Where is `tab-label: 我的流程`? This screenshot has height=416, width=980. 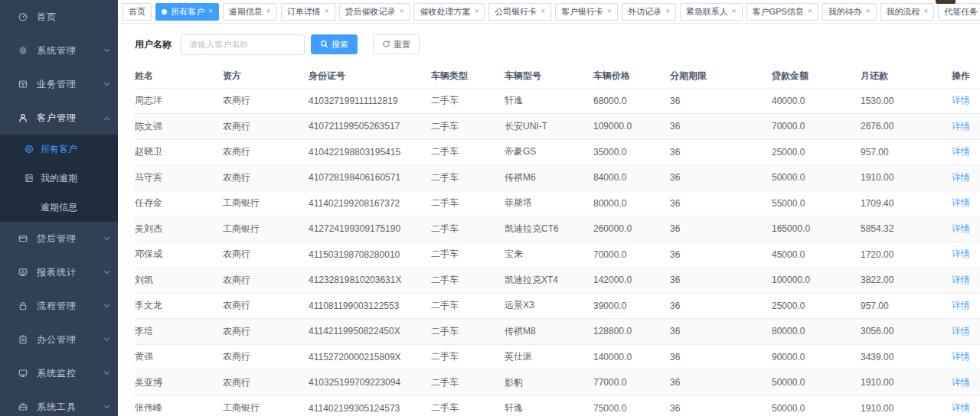 tab-label: 我的流程 is located at coordinates (903, 12).